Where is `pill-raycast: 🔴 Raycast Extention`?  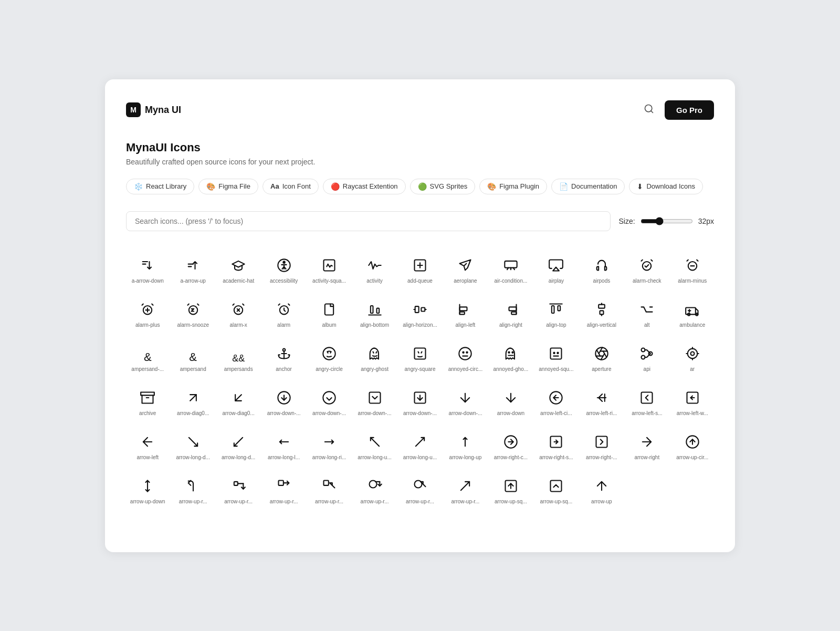 pill-raycast: 🔴 Raycast Extention is located at coordinates (364, 187).